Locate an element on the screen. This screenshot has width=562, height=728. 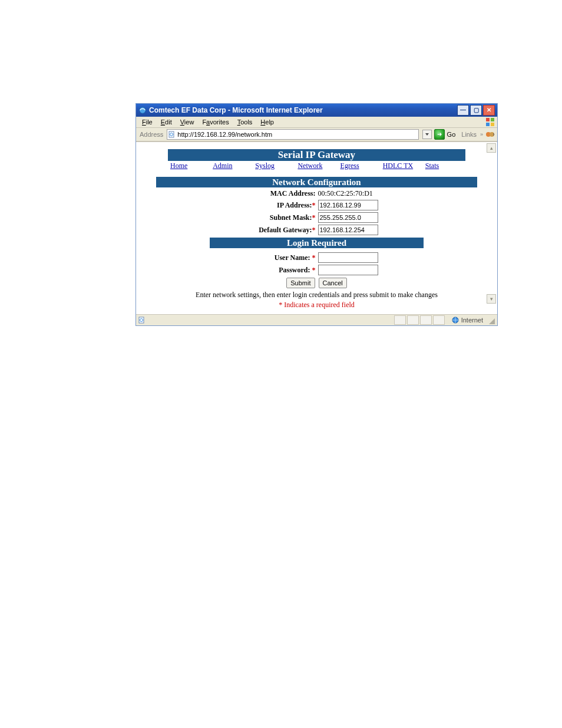
username-input is located at coordinates (348, 258).